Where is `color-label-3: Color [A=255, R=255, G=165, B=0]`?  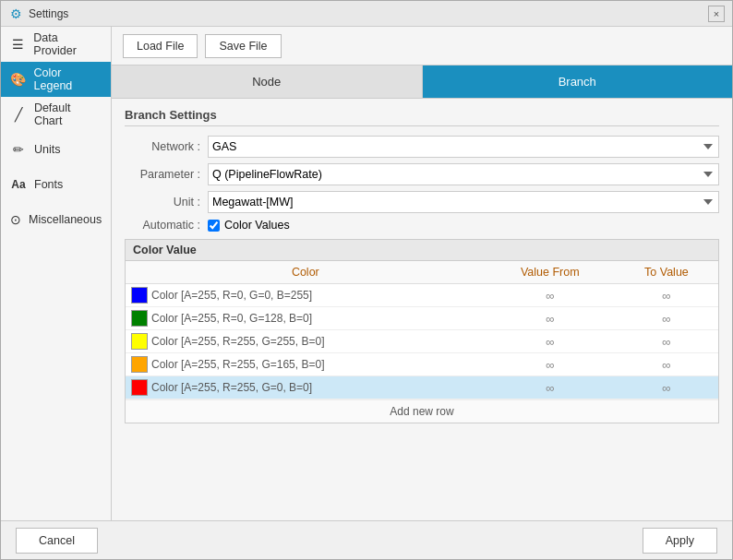 color-label-3: Color [A=255, R=255, G=165, B=0] is located at coordinates (238, 364).